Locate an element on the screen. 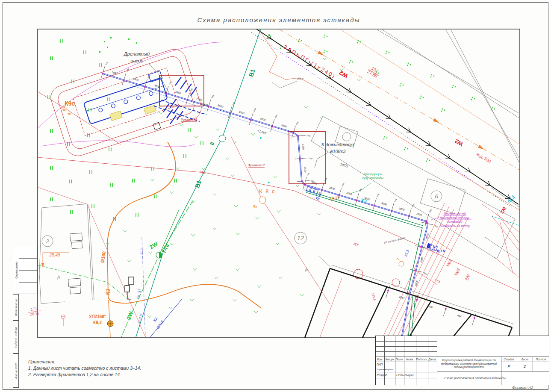 The height and width of the screenshot is (392, 551). svg-text: Перенос сетей is located at coordinates (455, 214).